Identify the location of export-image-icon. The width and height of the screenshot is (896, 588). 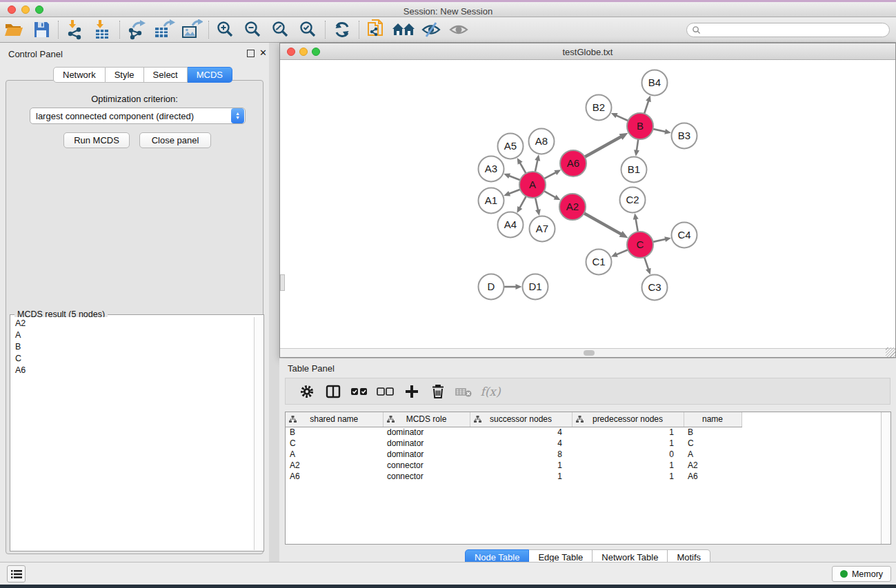
(192, 30).